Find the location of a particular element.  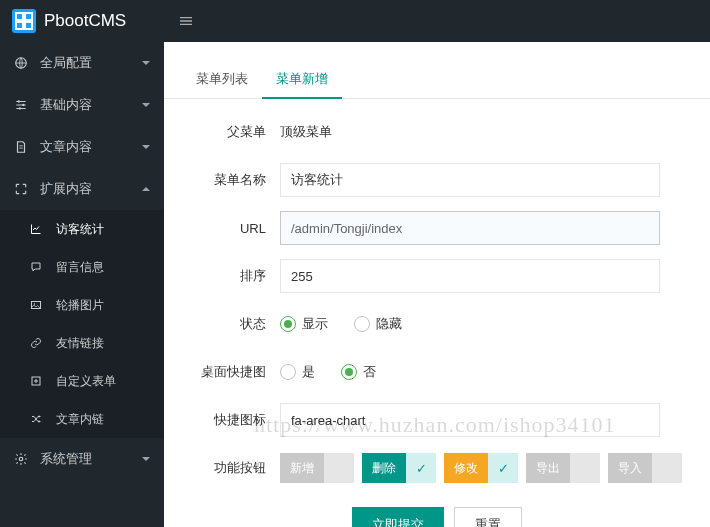

chart-icon is located at coordinates (38, 229).